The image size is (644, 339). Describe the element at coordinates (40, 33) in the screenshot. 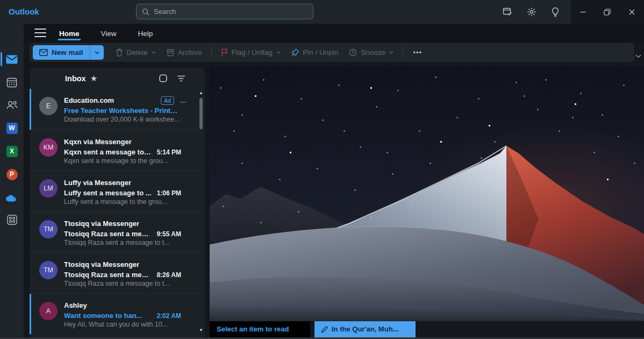

I see `hamburger-button` at that location.